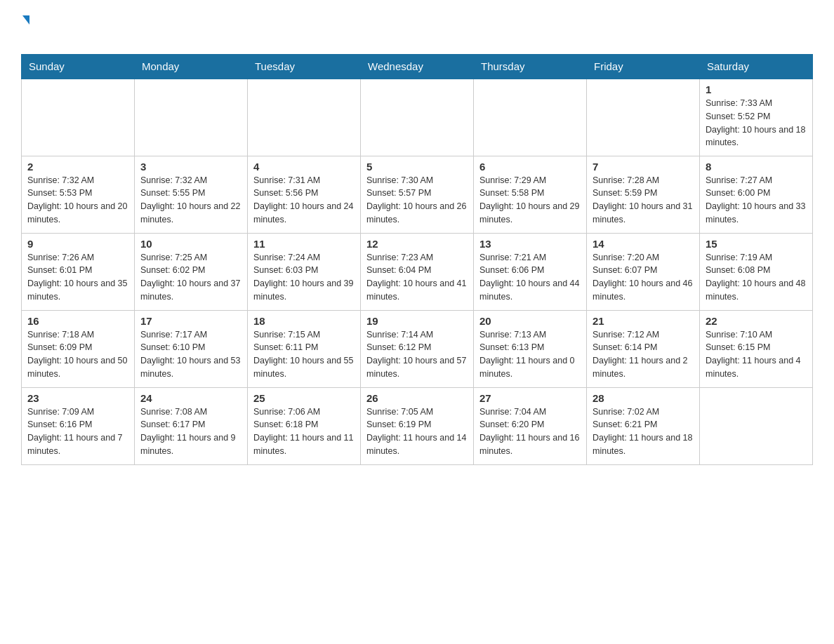 The image size is (834, 644). What do you see at coordinates (191, 398) in the screenshot?
I see `day-number: 24` at bounding box center [191, 398].